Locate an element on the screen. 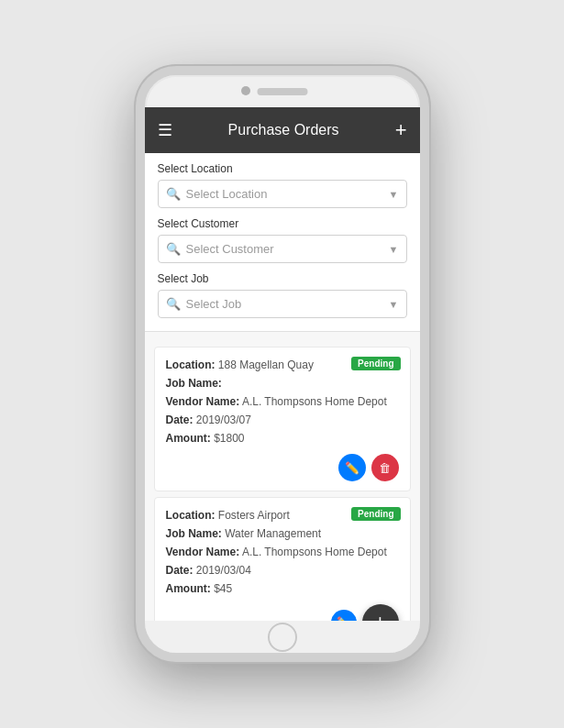 Image resolution: width=564 pixels, height=728 pixels. order-2-fab-button: + is located at coordinates (381, 612).